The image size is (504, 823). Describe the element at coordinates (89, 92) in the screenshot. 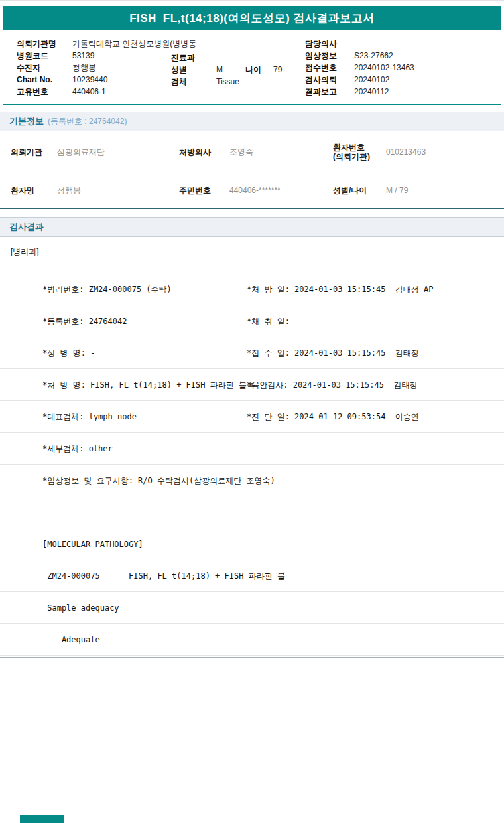

I see `field-value: 440406-1` at that location.